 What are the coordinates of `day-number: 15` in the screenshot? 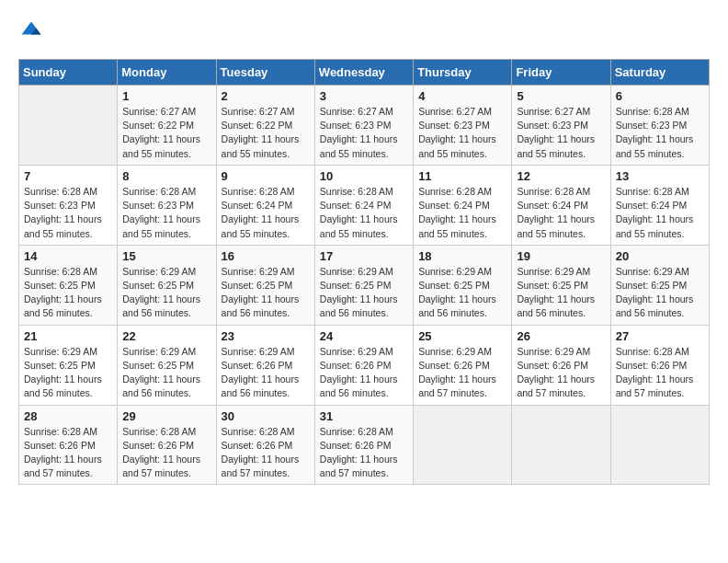 It's located at (166, 256).